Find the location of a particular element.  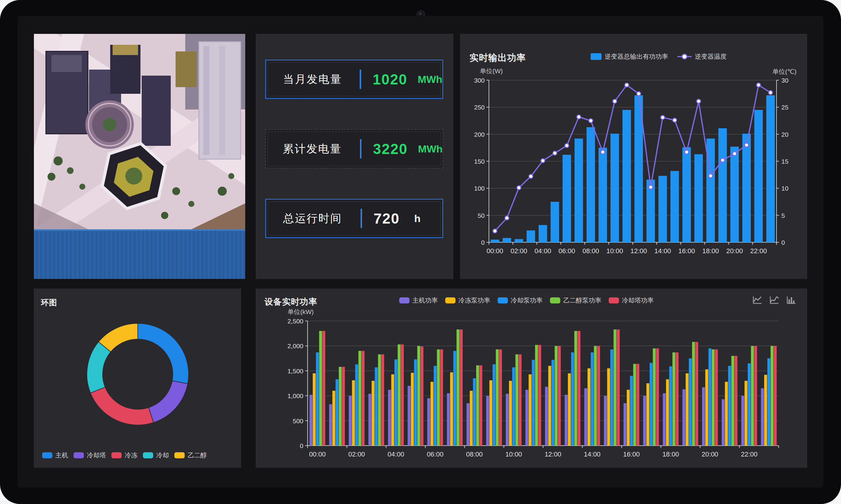

svg-text: 1,500 is located at coordinates (295, 371).